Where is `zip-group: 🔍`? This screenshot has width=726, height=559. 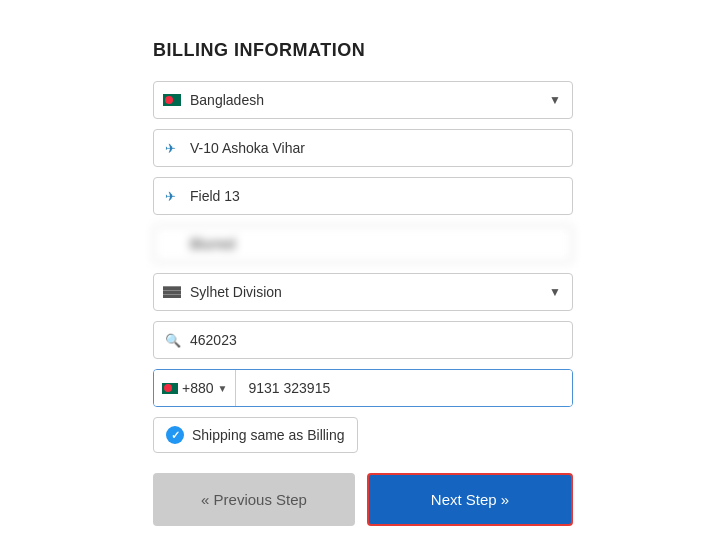 zip-group: 🔍 is located at coordinates (363, 340).